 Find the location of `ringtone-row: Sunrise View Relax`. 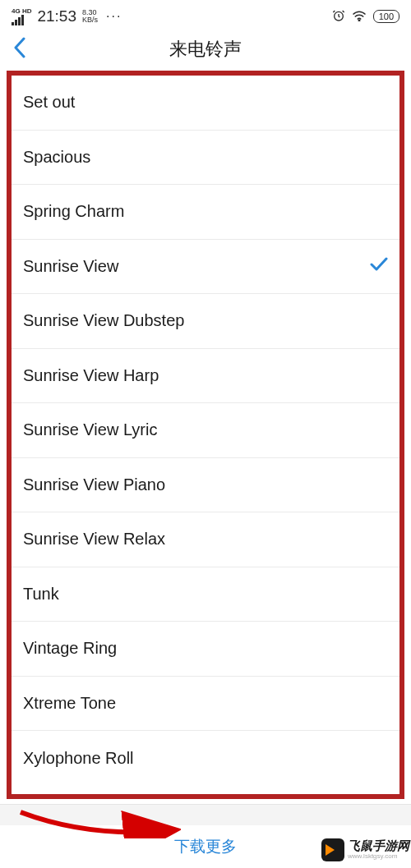

ringtone-row: Sunrise View Relax is located at coordinates (206, 540).